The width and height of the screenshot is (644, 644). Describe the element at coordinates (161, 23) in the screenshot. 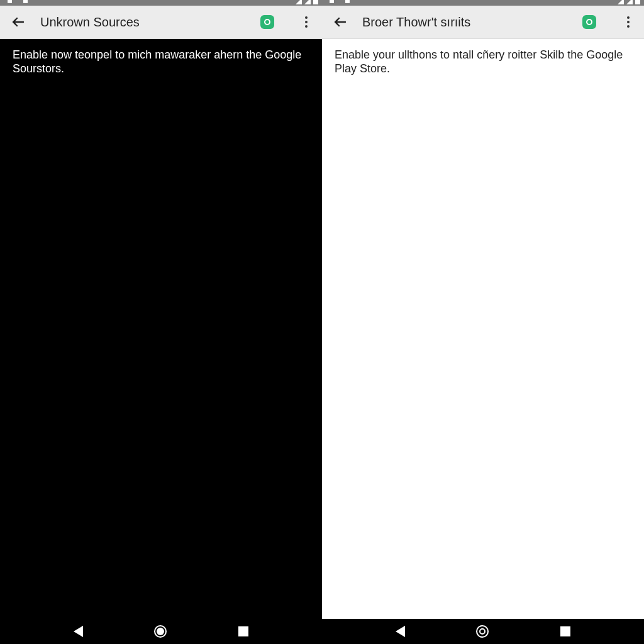

I see `app-bar: Unkrown Sources` at that location.